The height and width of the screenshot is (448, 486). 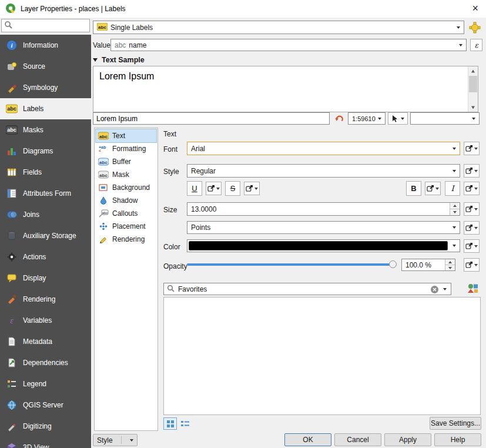 I want to click on pointer-icon, so click(x=395, y=119).